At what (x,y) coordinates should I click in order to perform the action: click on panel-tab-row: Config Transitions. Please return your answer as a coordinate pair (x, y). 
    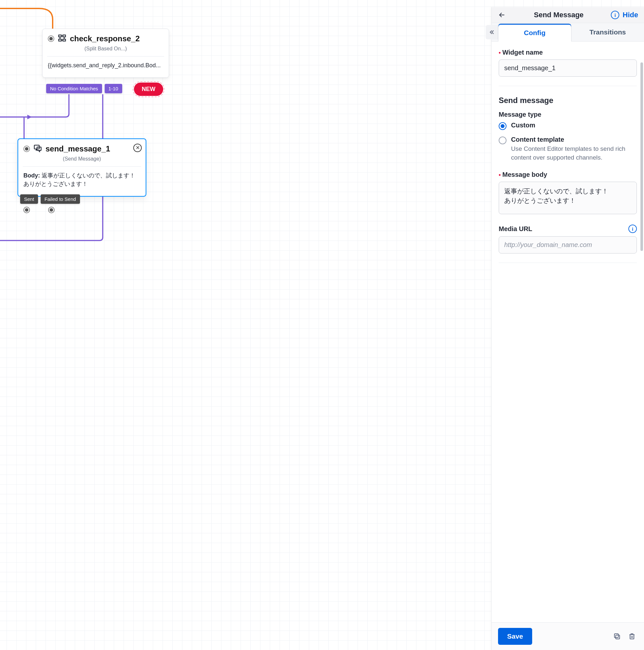
    Looking at the image, I should click on (568, 32).